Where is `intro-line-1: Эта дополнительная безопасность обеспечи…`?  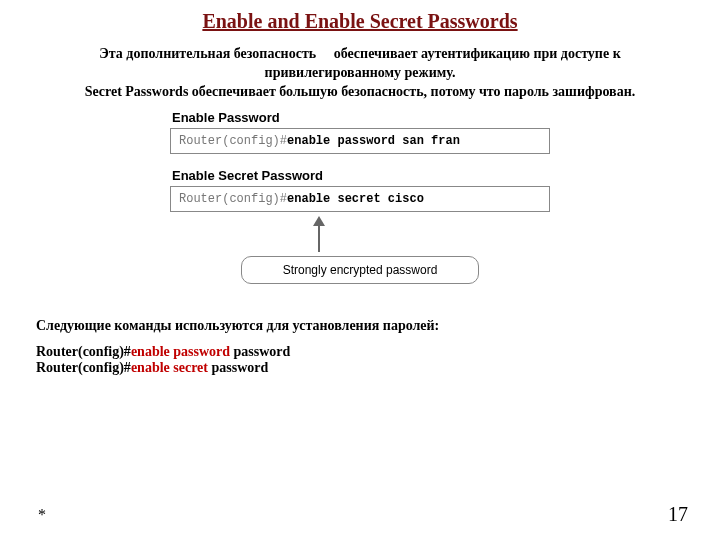
intro-line-1: Эта дополнительная безопасность обеспечи… is located at coordinates (360, 63).